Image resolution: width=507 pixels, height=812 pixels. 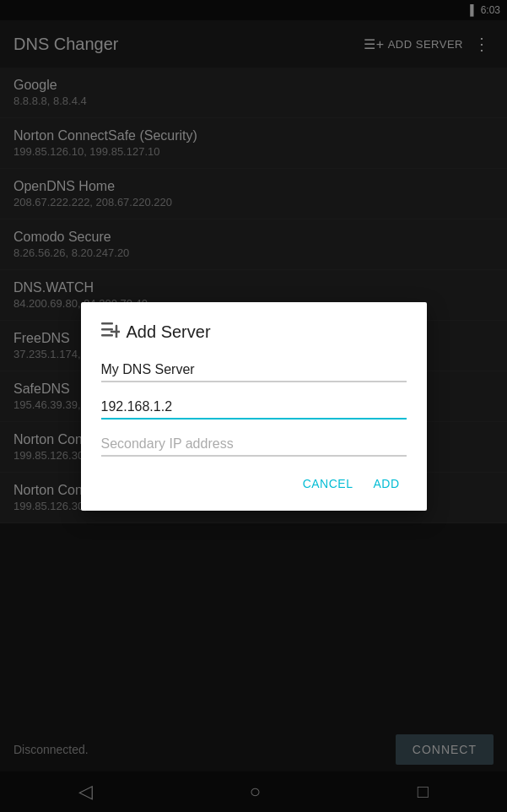 What do you see at coordinates (328, 484) in the screenshot?
I see `cancel-button: CANCEL` at bounding box center [328, 484].